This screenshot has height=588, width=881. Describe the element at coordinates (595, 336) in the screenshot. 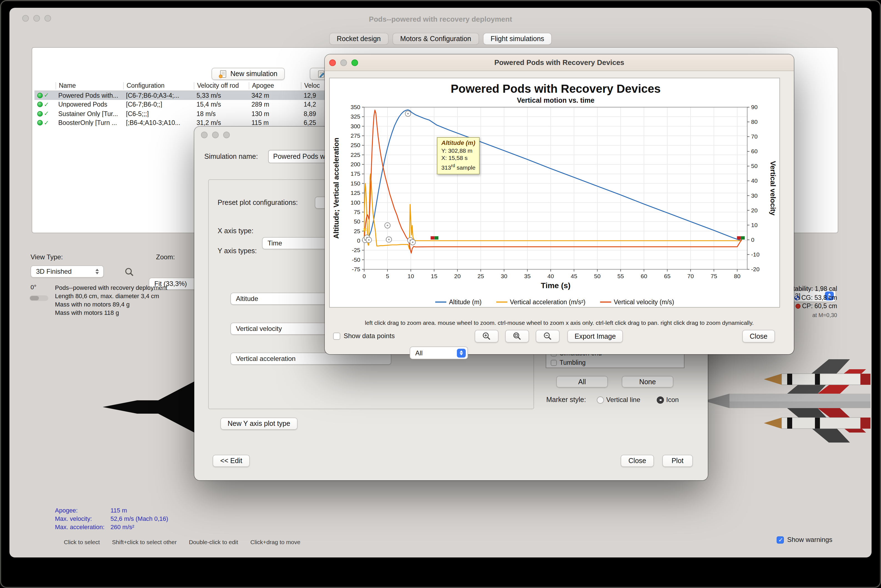

I see `export-image-button: Export Image` at that location.